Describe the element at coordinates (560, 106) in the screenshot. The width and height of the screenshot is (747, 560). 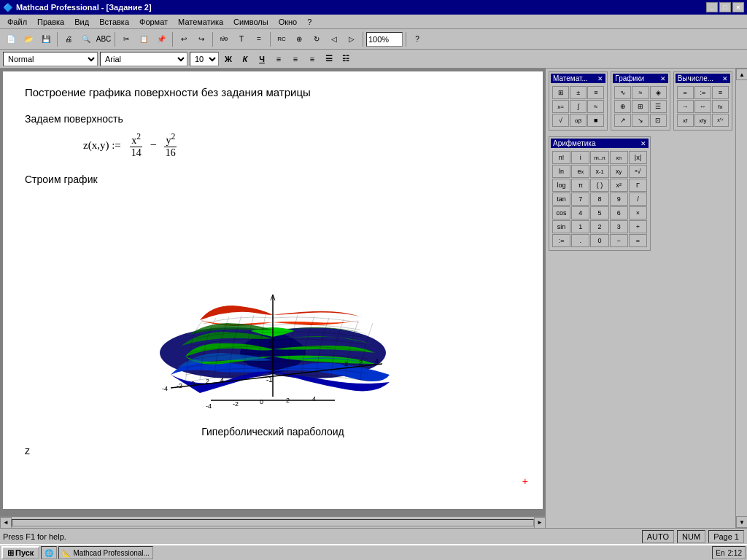
I see `math-btn-xeq: x=` at that location.